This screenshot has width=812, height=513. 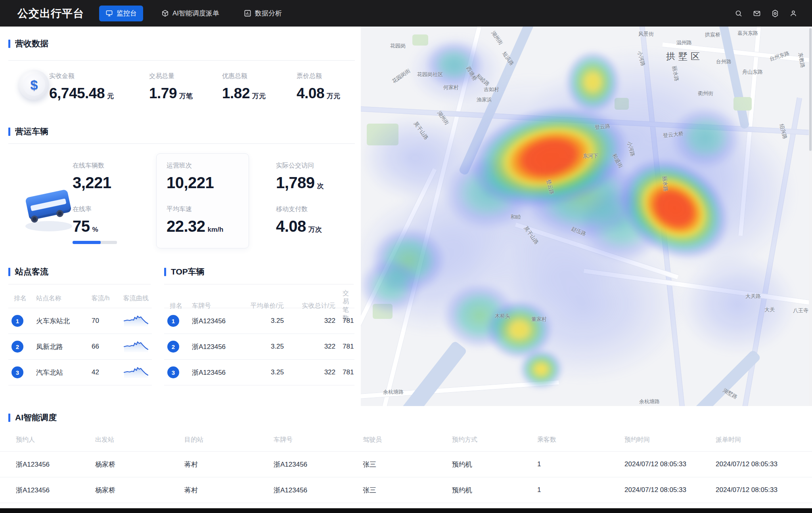 I want to click on map-road-label: 嘉兴东路, so click(x=748, y=33).